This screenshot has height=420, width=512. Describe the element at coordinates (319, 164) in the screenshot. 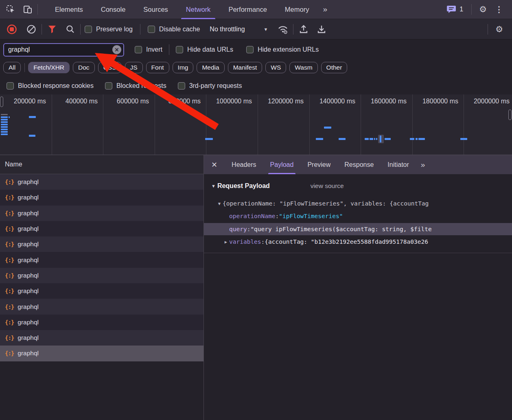

I see `detail-tab-preview: Preview` at that location.